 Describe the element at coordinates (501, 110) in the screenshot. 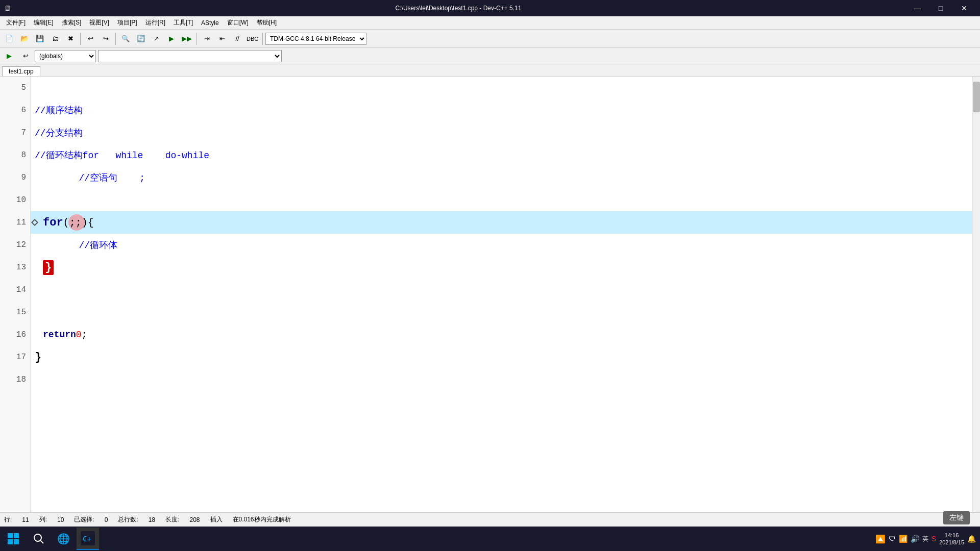

I see `code-line-6: //顺序结构` at that location.